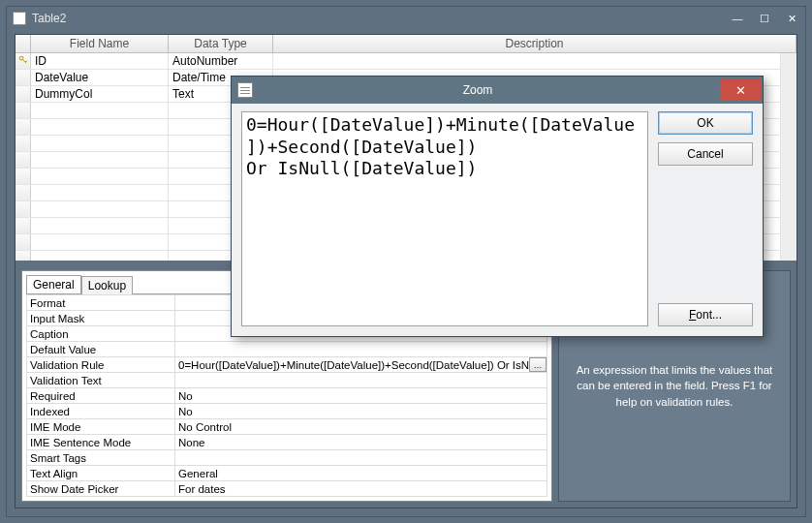  What do you see at coordinates (107, 285) in the screenshot?
I see `tab-lookup: Lookup` at bounding box center [107, 285].